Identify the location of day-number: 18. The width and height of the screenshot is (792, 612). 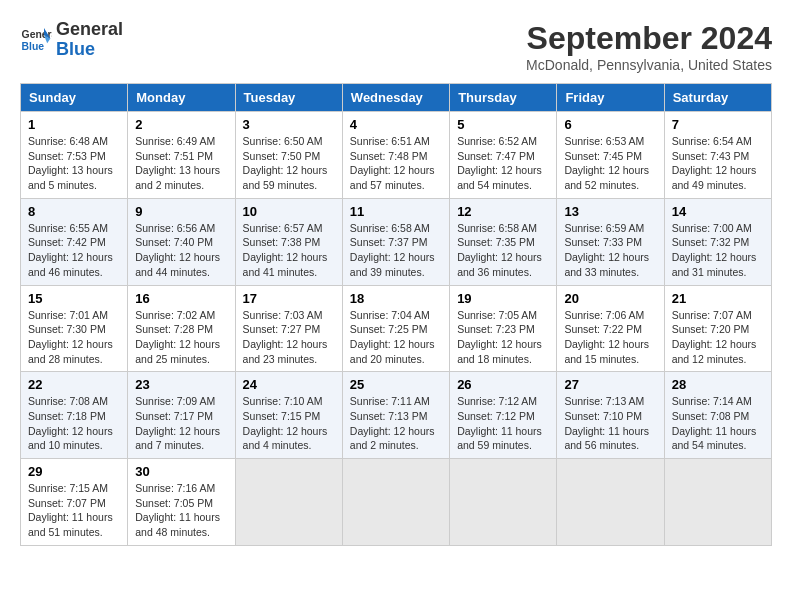
(396, 298).